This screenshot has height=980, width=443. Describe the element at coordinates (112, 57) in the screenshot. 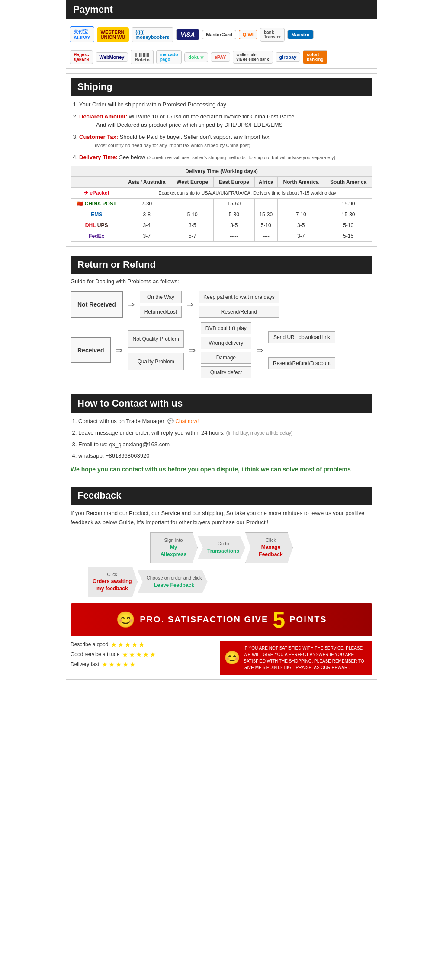

I see `webmoney-logo: WebMoney` at that location.